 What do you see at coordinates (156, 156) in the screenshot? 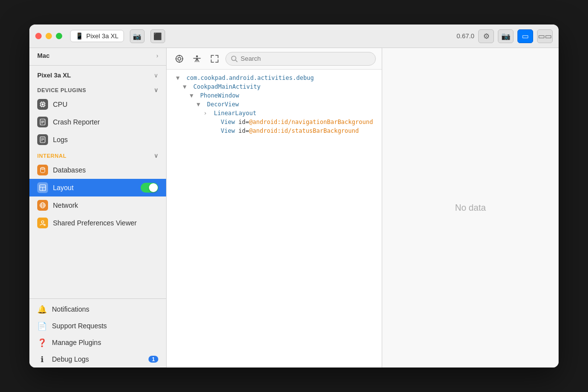
I see `internal-chevron: ∨` at bounding box center [156, 156].